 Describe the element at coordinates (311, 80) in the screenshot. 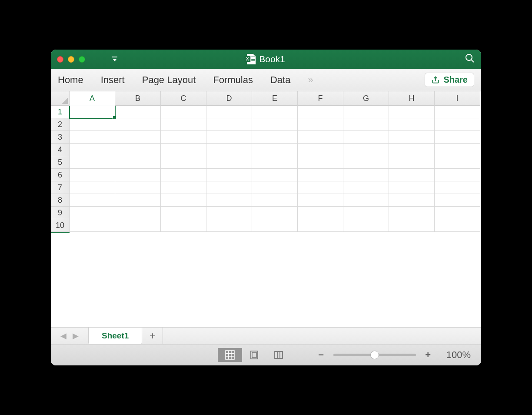

I see `more-tabs-icon: »` at that location.